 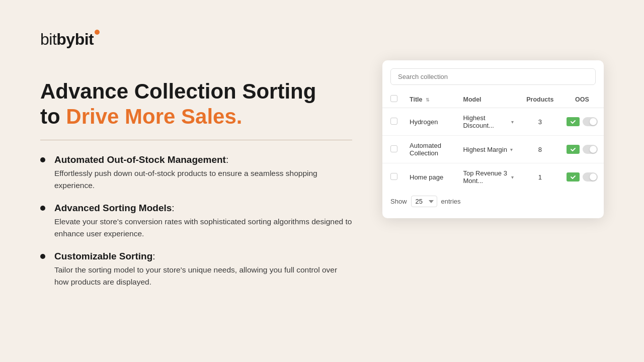 What do you see at coordinates (493, 122) in the screenshot?
I see `table-row: Hydrogen Highest Discount... ▾ 3` at bounding box center [493, 122].